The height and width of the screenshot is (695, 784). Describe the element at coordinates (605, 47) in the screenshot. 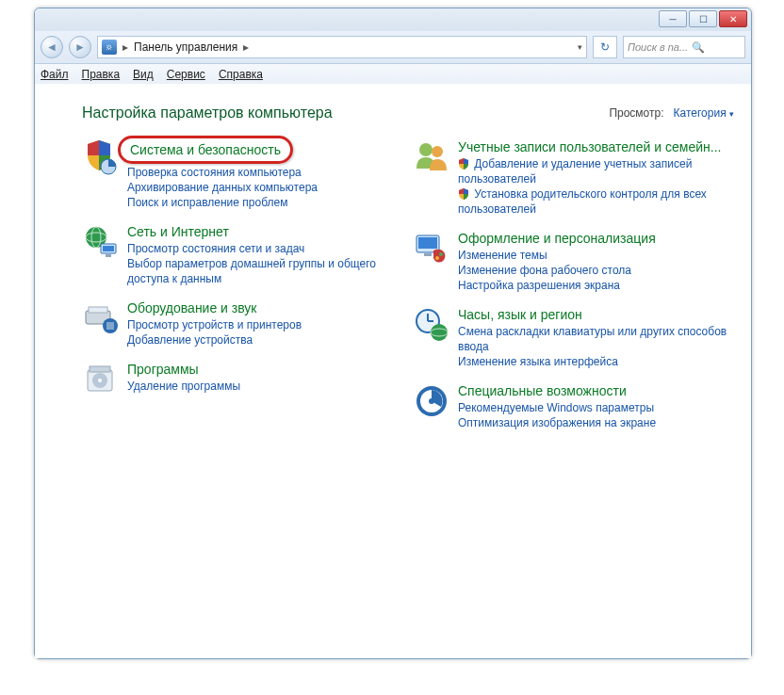

I see `refresh-button: ↻` at that location.